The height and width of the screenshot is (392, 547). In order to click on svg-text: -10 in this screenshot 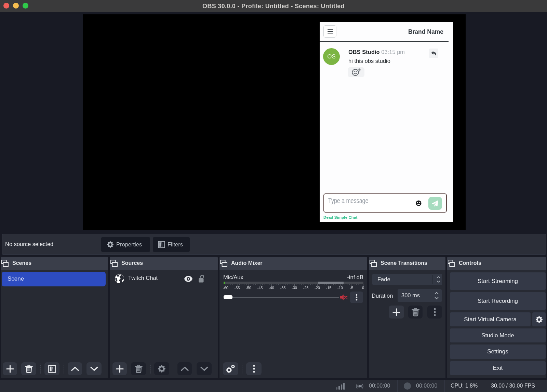, I will do `click(340, 288)`.